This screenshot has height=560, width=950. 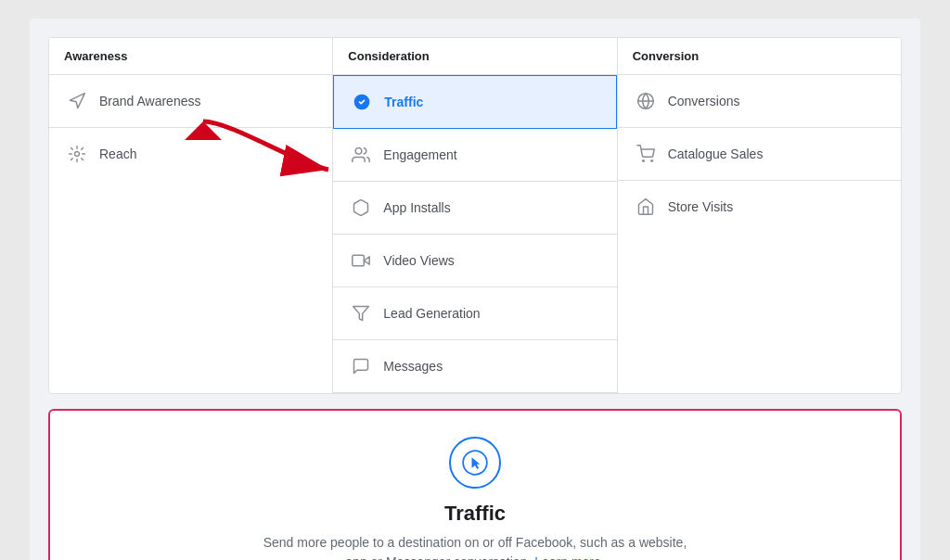 What do you see at coordinates (404, 102) in the screenshot?
I see `traffic-label: Traffic` at bounding box center [404, 102].